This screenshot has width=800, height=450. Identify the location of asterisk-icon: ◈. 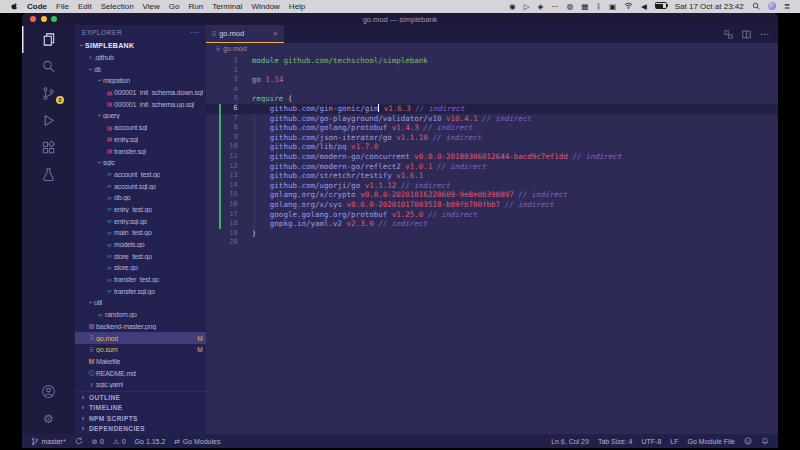
(540, 7).